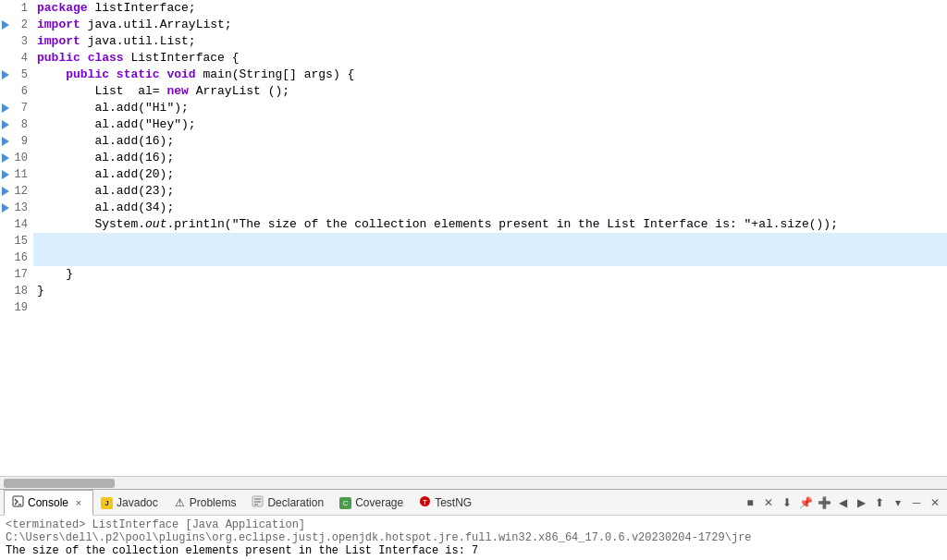 This screenshot has height=560, width=947. I want to click on code-line: import java.util.ArrayList;, so click(490, 25).